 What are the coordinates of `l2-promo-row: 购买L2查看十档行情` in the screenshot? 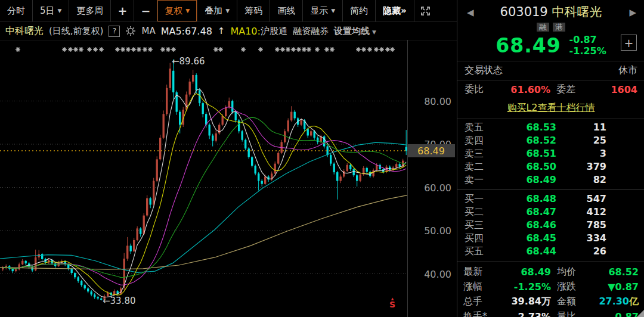 It's located at (551, 109).